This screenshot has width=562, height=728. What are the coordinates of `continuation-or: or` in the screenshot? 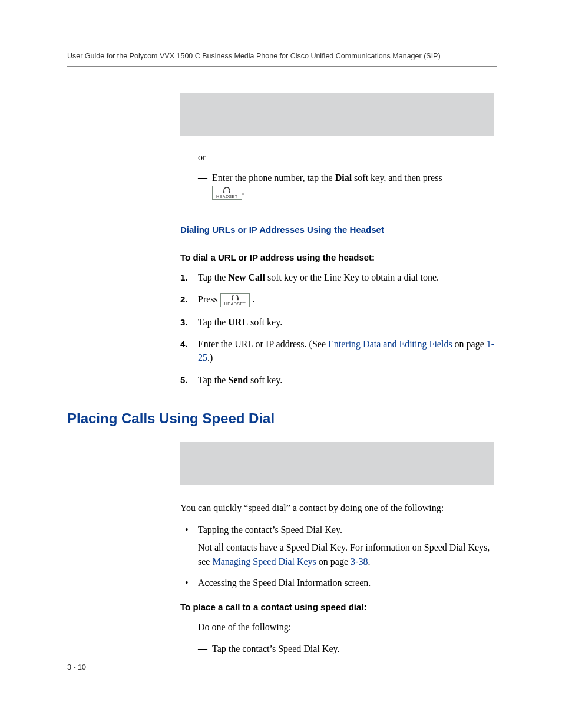 It's located at (348, 157).